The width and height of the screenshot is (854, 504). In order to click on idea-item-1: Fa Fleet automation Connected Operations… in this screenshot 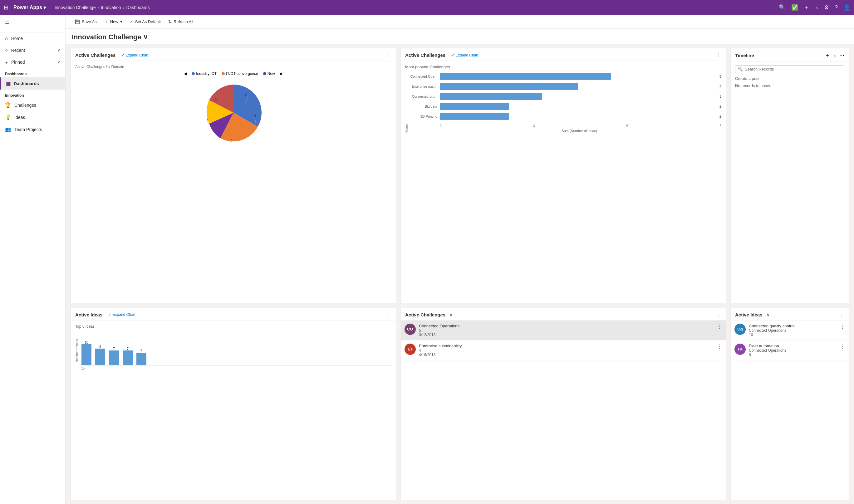, I will do `click(789, 350)`.